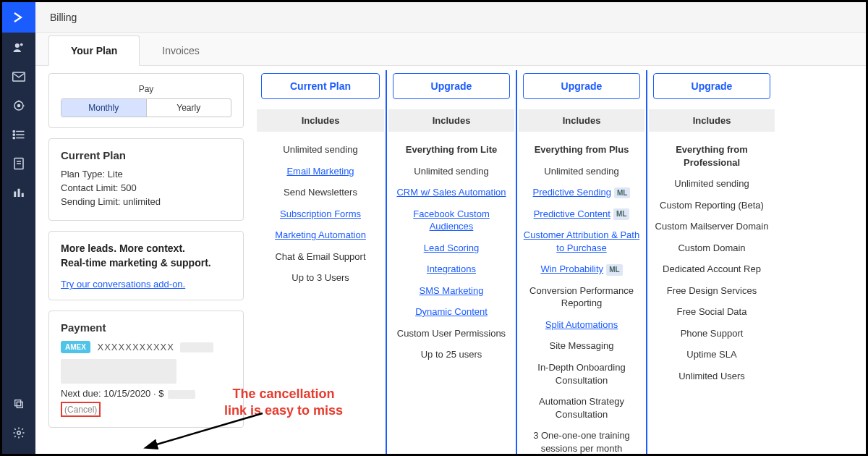 The width and height of the screenshot is (868, 456). Describe the element at coordinates (582, 242) in the screenshot. I see `plan-feature-link: Customer Attribution & Path to Purchase` at that location.